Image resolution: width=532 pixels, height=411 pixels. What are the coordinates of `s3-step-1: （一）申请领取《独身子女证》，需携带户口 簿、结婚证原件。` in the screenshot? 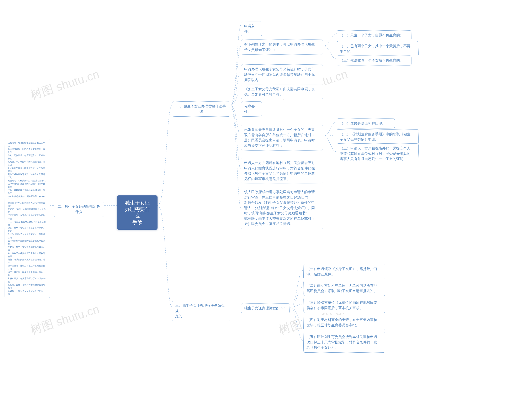 It's located at (344, 272).